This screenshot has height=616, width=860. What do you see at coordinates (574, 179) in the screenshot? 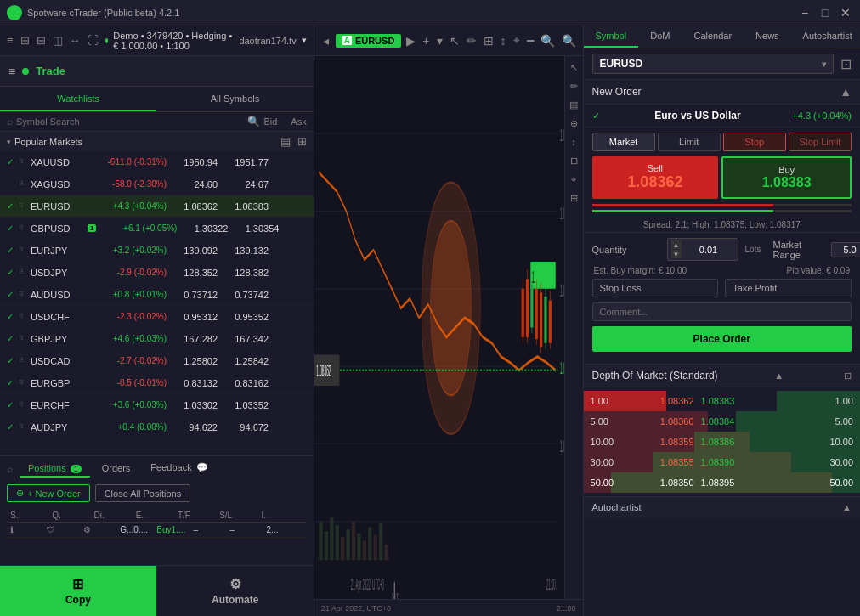
I see `tool-crosshair: ⌖` at bounding box center [574, 179].